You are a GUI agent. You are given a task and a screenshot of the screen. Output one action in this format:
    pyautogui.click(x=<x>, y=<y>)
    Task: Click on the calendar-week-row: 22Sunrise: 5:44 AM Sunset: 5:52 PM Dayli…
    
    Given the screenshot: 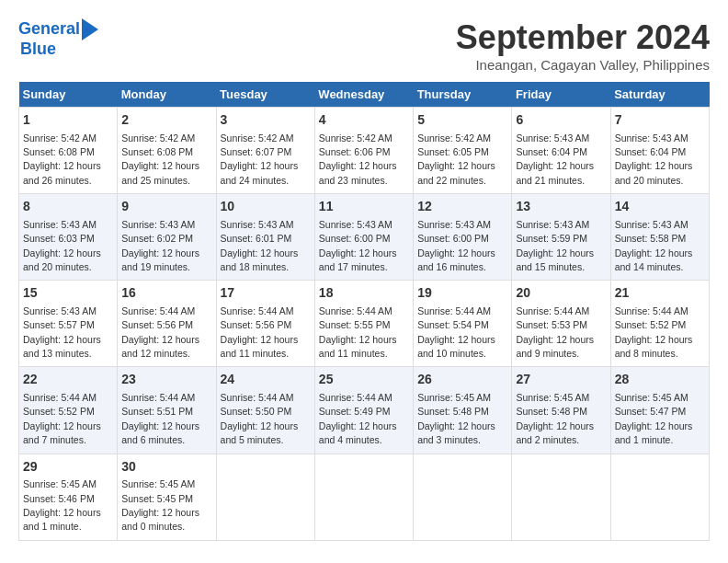 What is the action you would take?
    pyautogui.click(x=364, y=410)
    